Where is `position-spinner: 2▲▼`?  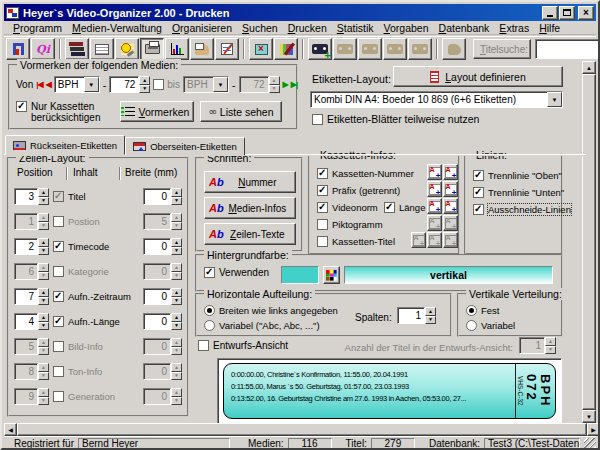 position-spinner: 2▲▼ is located at coordinates (32, 246).